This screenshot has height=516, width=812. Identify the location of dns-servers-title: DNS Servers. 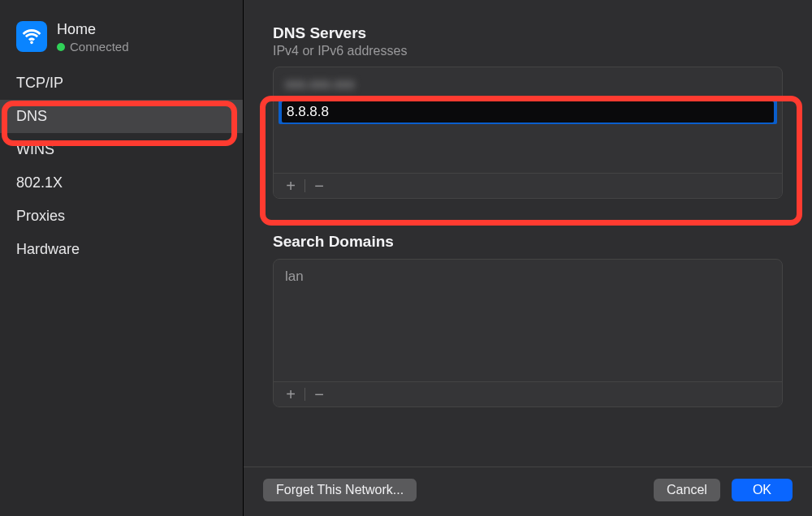
(528, 33).